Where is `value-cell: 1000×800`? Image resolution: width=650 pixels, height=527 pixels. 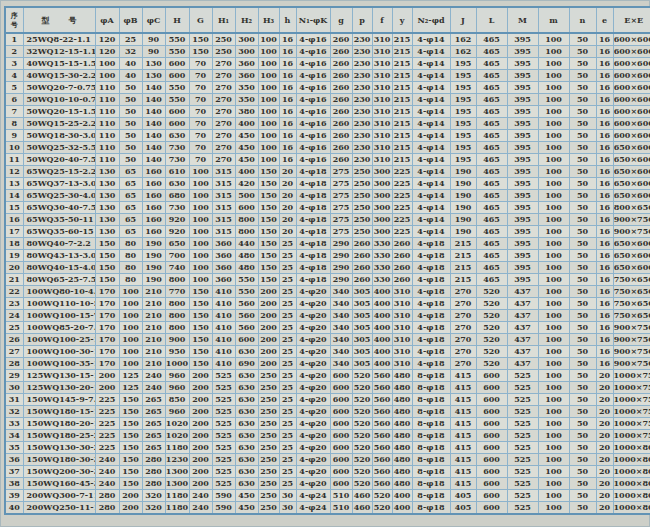 value-cell: 1000×800 is located at coordinates (632, 508).